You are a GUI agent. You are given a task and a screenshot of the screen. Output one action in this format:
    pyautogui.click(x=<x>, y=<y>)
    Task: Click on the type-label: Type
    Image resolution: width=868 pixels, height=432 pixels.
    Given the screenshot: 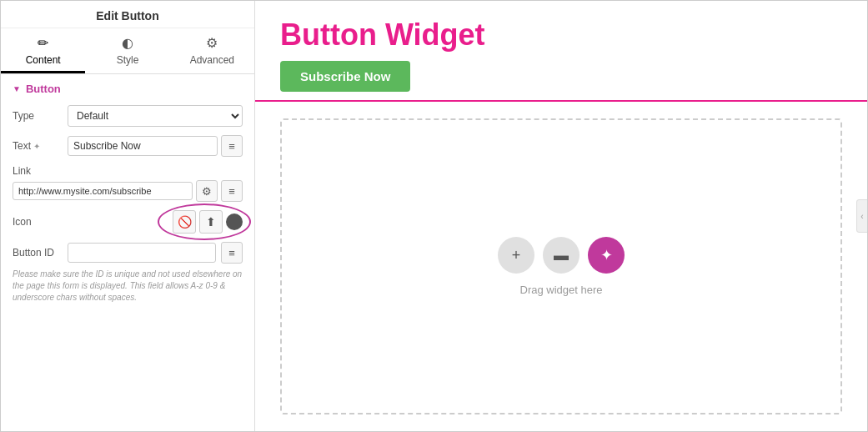 What is the action you would take?
    pyautogui.click(x=38, y=116)
    